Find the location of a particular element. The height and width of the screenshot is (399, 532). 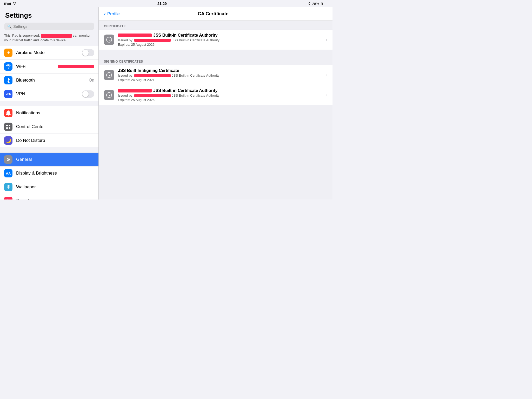

wifi-value-container is located at coordinates (76, 66).